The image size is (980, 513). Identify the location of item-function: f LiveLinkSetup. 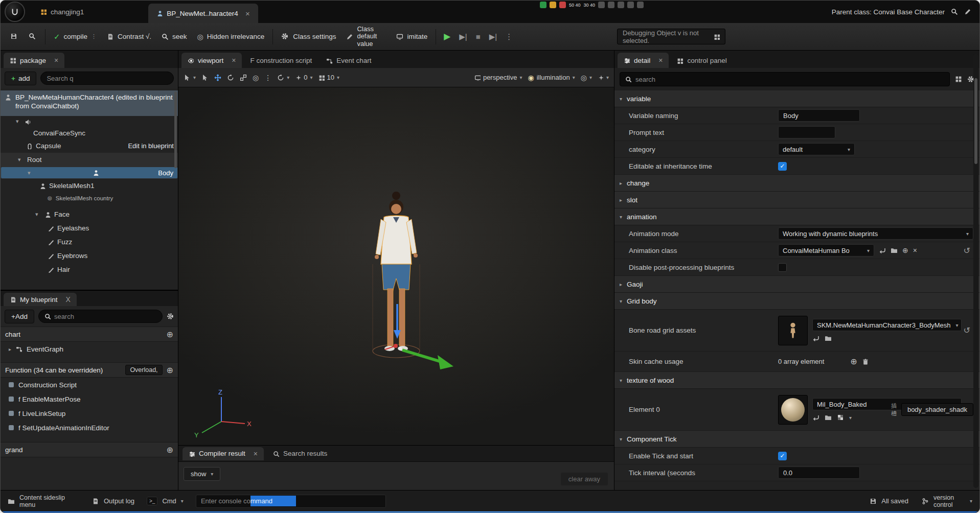
(89, 413).